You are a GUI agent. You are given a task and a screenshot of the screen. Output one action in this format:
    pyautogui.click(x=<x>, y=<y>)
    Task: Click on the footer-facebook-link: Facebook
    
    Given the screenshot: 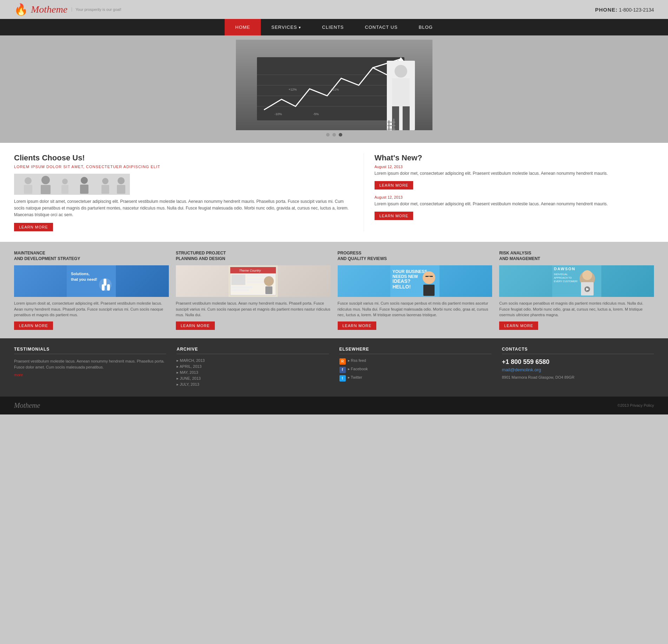 What is the action you would take?
    pyautogui.click(x=358, y=369)
    